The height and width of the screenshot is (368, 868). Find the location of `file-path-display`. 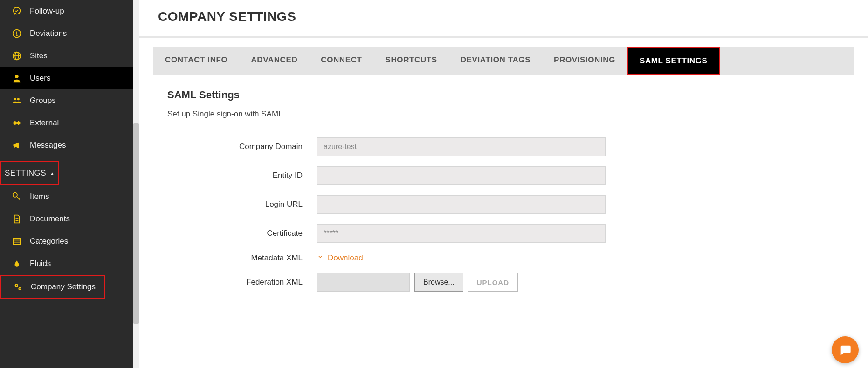

file-path-display is located at coordinates (363, 282).